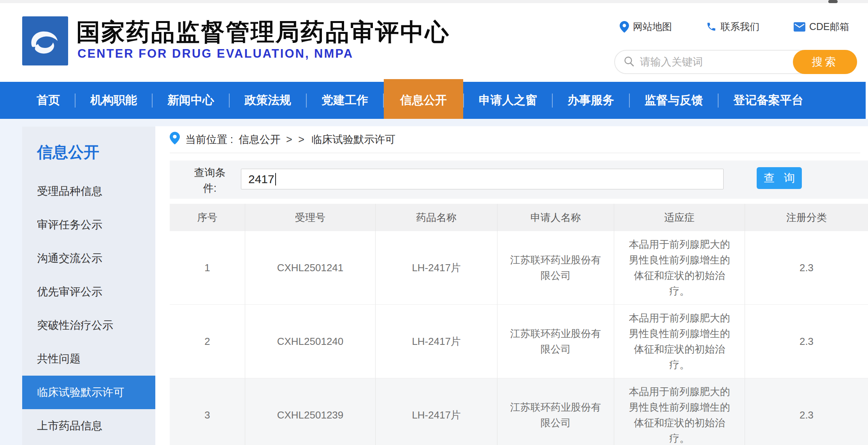 Image resolution: width=868 pixels, height=445 pixels. I want to click on query-condition-input: 2417, so click(482, 179).